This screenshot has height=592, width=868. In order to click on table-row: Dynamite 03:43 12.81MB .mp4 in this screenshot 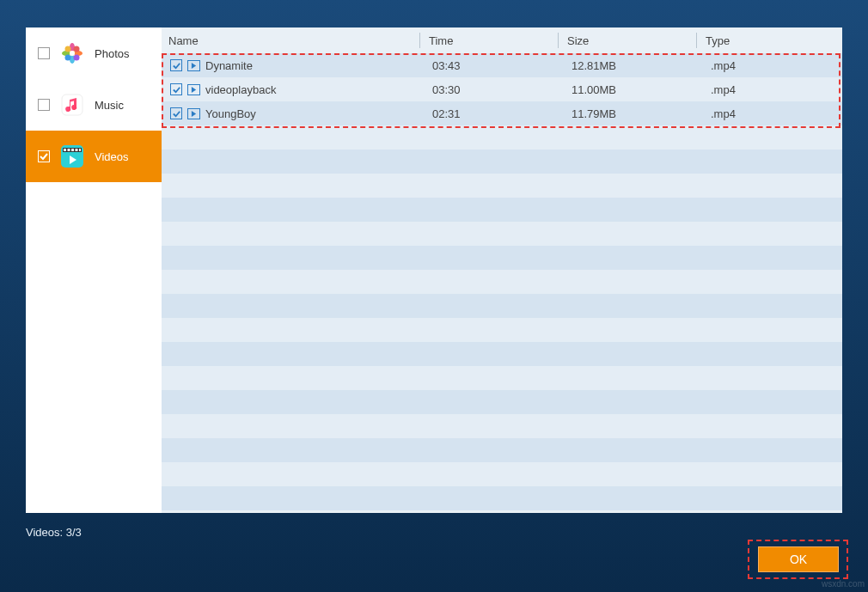, I will do `click(502, 65)`.